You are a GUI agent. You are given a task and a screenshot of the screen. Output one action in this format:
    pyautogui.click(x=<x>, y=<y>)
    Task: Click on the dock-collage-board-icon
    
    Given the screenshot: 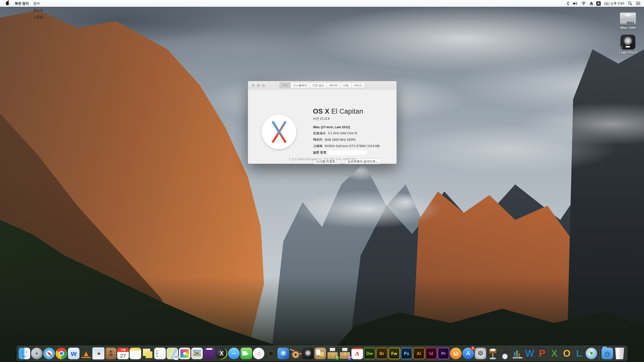 What is the action you would take?
    pyautogui.click(x=320, y=353)
    